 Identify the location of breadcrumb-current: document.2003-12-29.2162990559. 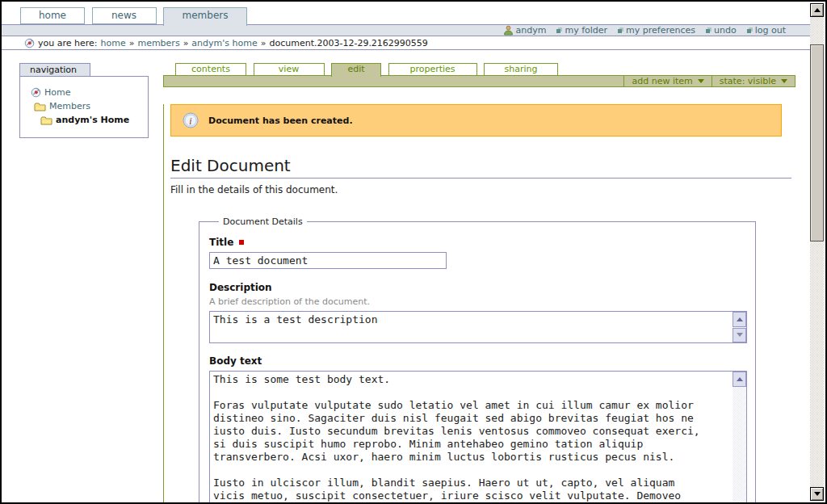
(348, 44).